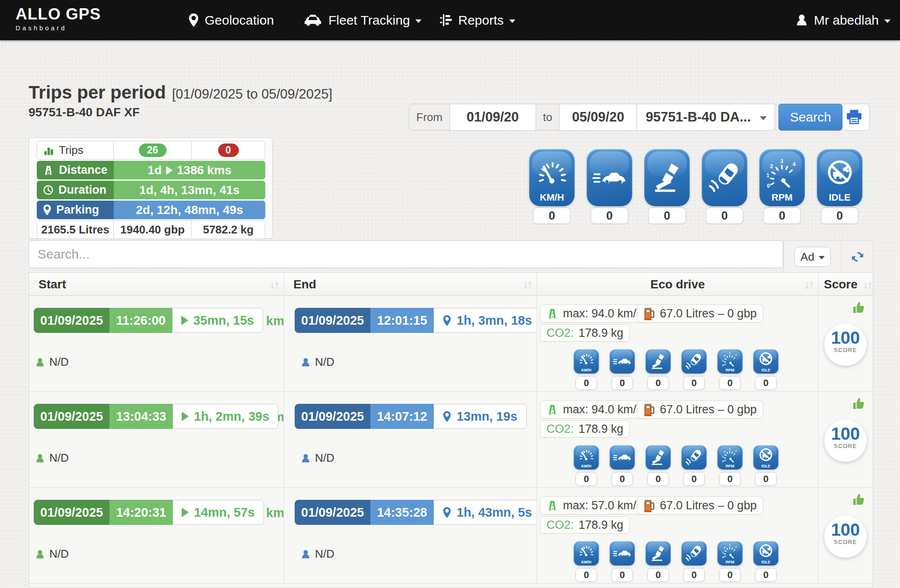 The image size is (900, 588). What do you see at coordinates (410, 535) in the screenshot?
I see `end-cell: 01/09/2025 14:35:28 1h, 43mn, 5s N/D` at bounding box center [410, 535].